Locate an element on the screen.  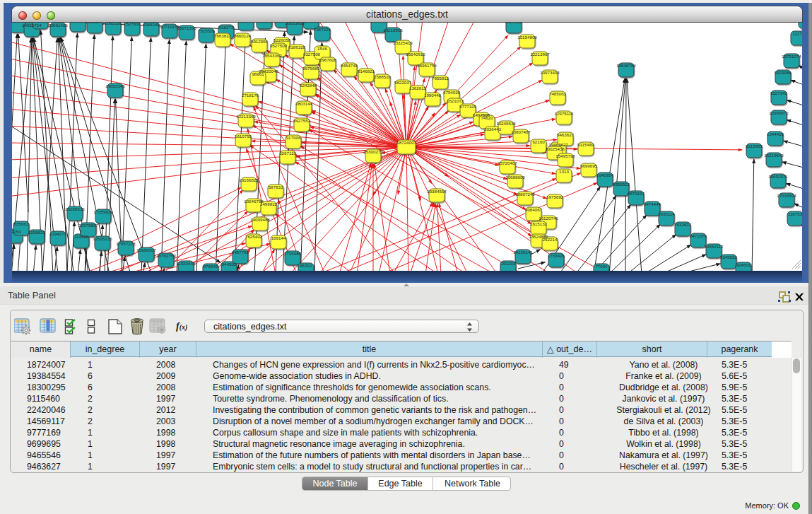
svg-text: 10245534 is located at coordinates (506, 123).